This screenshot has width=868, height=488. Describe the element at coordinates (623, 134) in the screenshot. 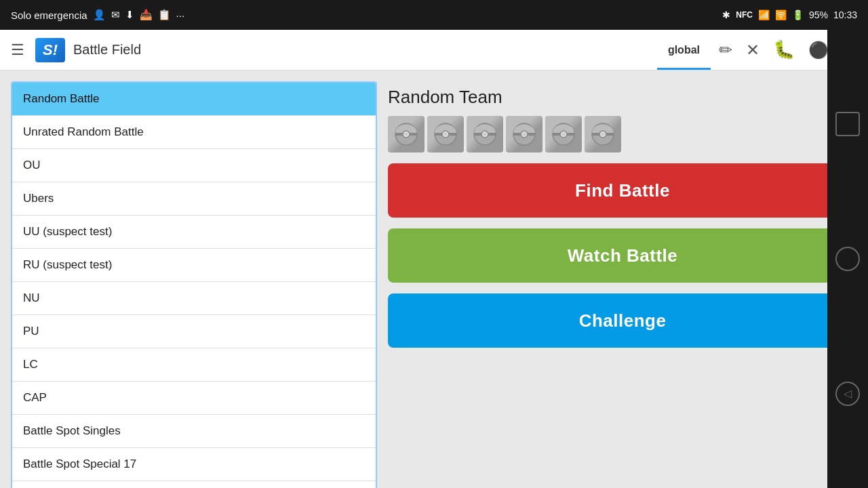

I see `pokemon-slots` at that location.